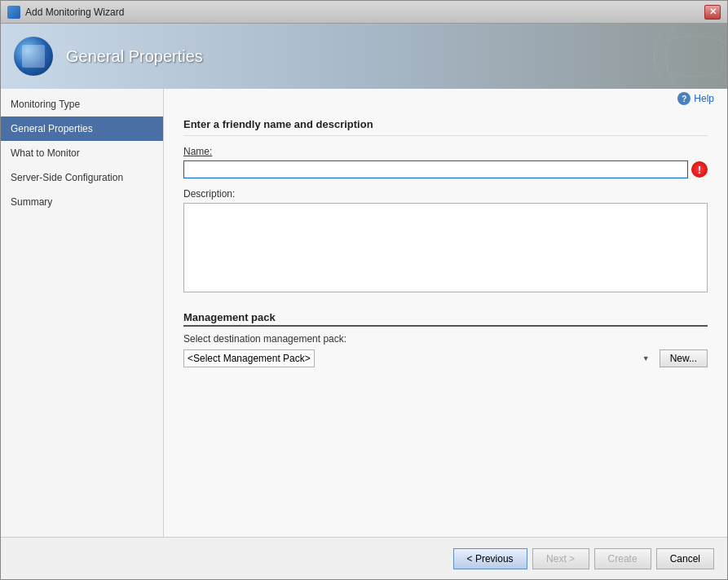 The image size is (728, 580). I want to click on close-button: ✕, so click(713, 12).